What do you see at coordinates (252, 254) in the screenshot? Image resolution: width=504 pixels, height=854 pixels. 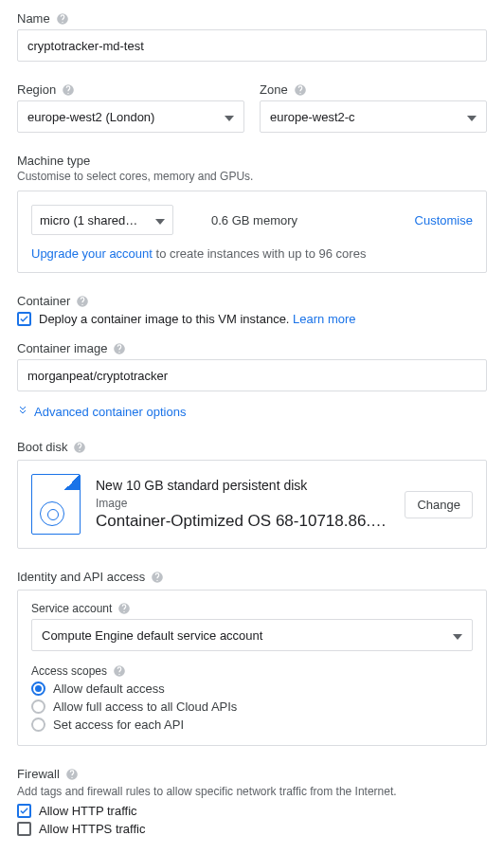 I see `machine-upgrade-hint: Upgrade your account to create instances…` at bounding box center [252, 254].